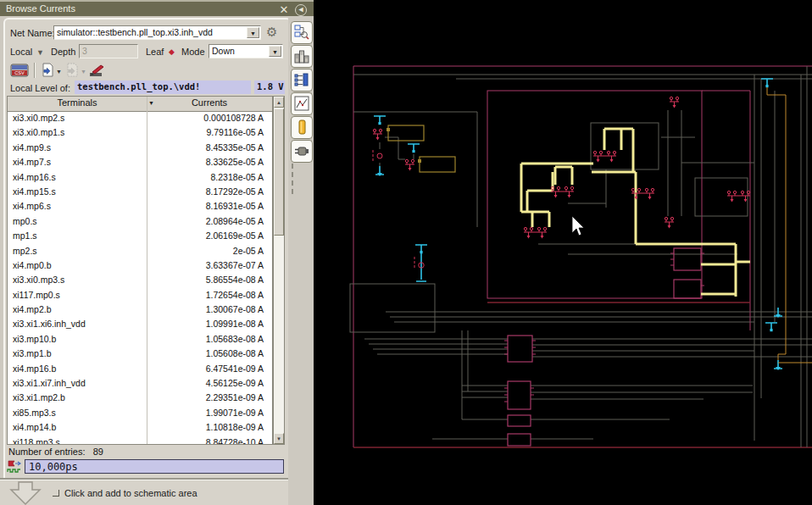 This screenshot has width=812, height=505. I want to click on net-name-combobox: simulator::testbench.pll_top.xi3.inh_vdd…, so click(158, 32).